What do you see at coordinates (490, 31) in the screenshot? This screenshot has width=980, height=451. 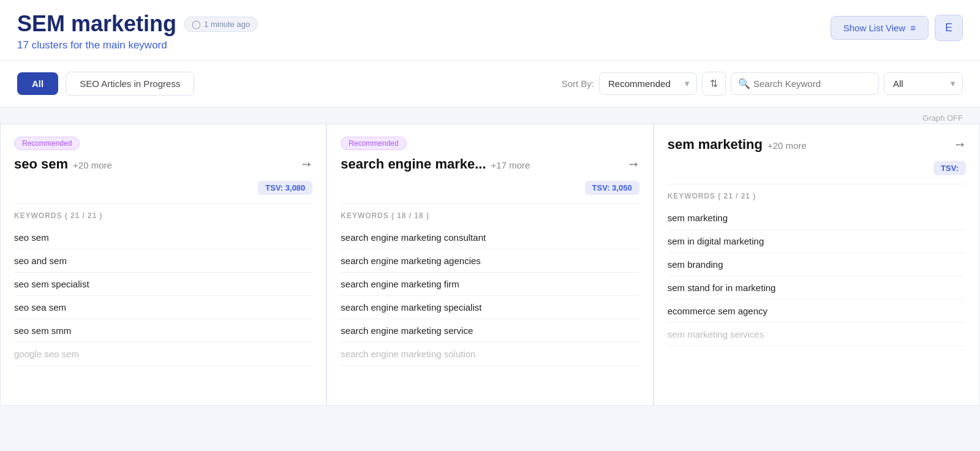 I see `page-header: SEM marketing ◯ 1 minute ago 17 clusters…` at bounding box center [490, 31].